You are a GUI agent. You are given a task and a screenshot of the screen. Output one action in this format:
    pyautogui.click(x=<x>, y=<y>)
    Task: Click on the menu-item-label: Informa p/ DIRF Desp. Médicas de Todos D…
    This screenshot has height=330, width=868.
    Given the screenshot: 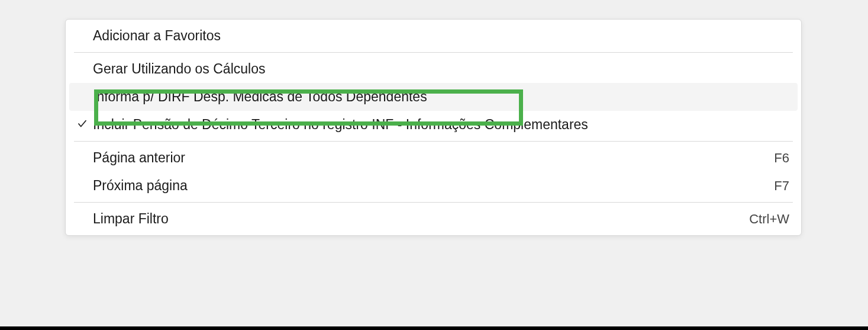 What is the action you would take?
    pyautogui.click(x=441, y=97)
    